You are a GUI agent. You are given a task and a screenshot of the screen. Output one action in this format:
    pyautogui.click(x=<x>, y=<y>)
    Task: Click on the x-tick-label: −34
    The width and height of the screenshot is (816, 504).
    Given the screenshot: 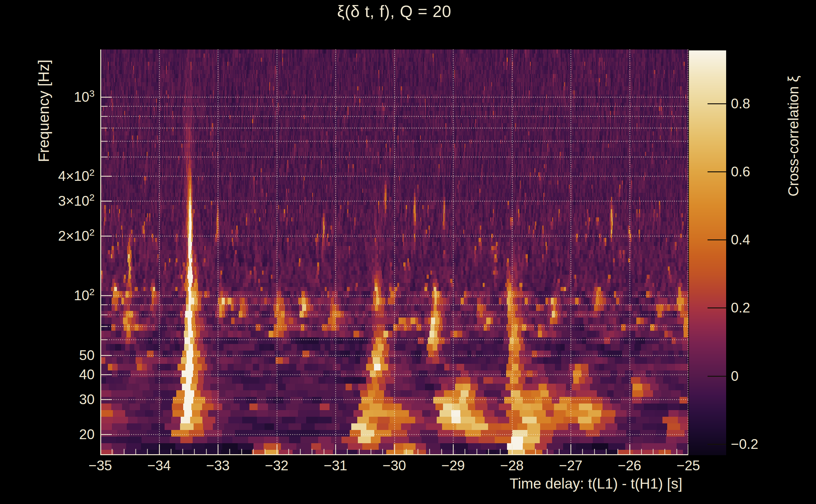 What is the action you would take?
    pyautogui.click(x=159, y=465)
    